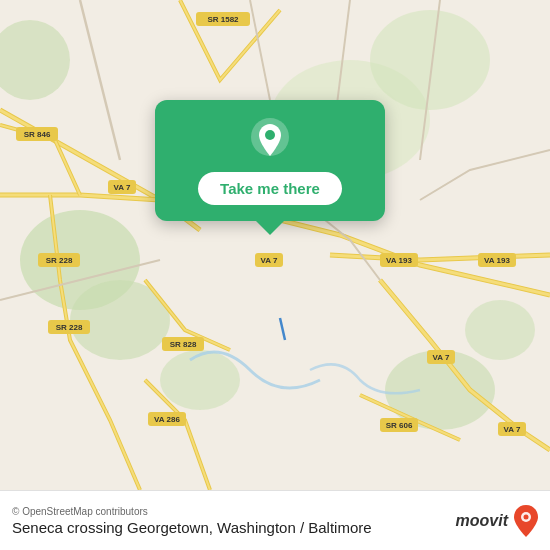  I want to click on svg-text: SR 606, so click(400, 426).